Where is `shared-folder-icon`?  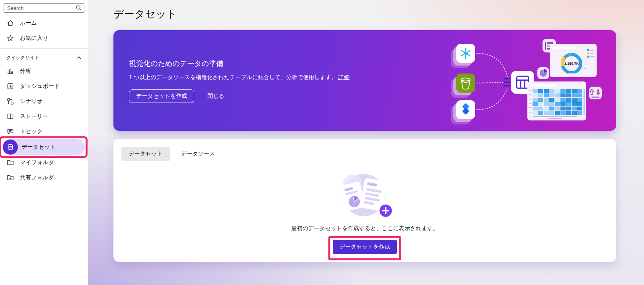 shared-folder-icon is located at coordinates (10, 178).